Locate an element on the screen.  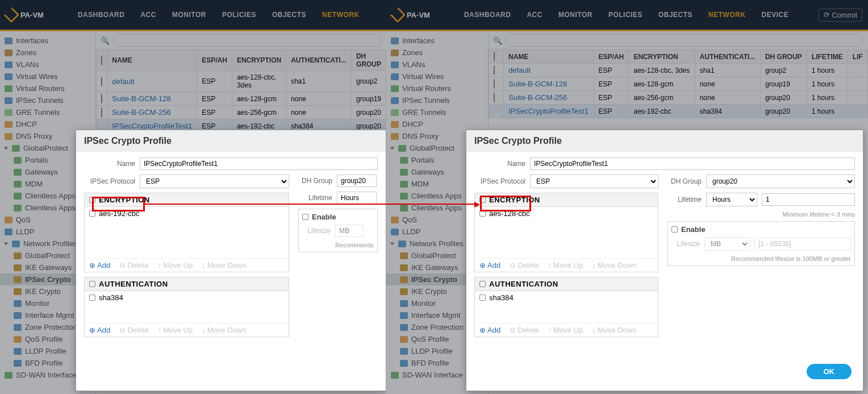
lifesize-unit-input is located at coordinates (349, 231).